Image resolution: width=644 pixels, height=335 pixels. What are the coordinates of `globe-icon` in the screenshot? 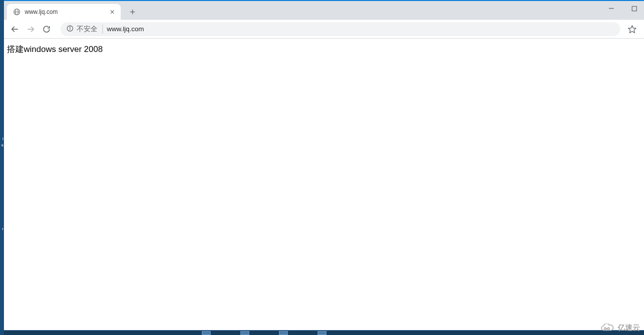 It's located at (17, 12).